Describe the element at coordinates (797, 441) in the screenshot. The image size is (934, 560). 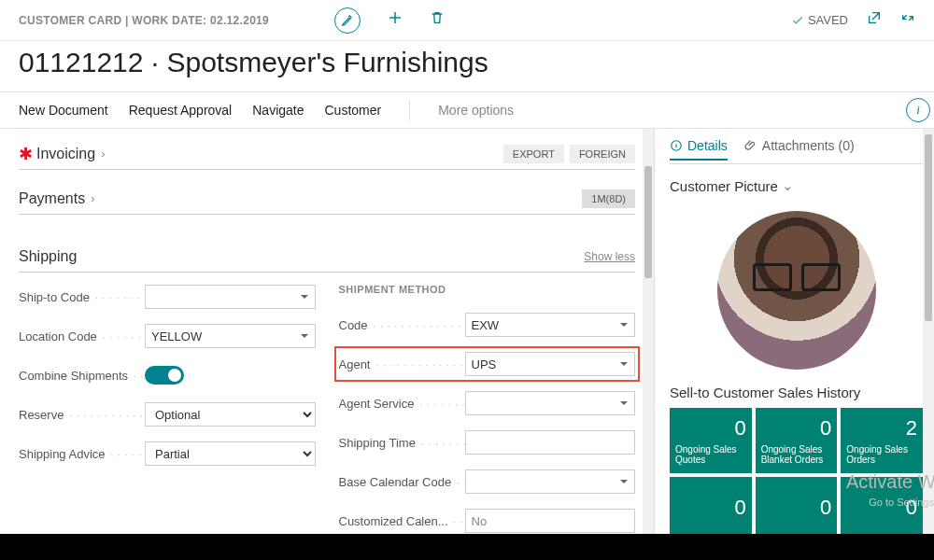
I see `tile-ongoing-blanket-orders: 0 Ongoing Sales Blanket Orders` at that location.